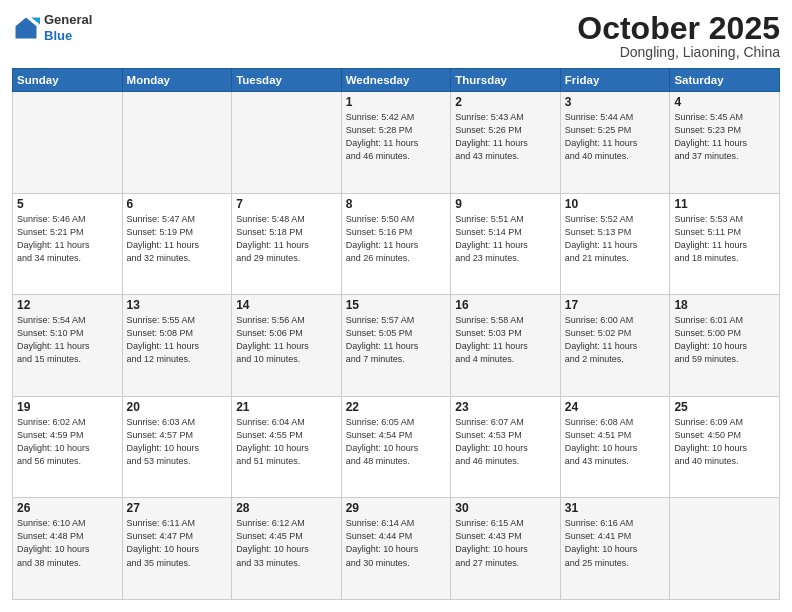 This screenshot has width=792, height=612. What do you see at coordinates (68, 543) in the screenshot?
I see `day-info: Sunrise: 6:10 AMSunset: 4:48 PMDaylight:…` at bounding box center [68, 543].